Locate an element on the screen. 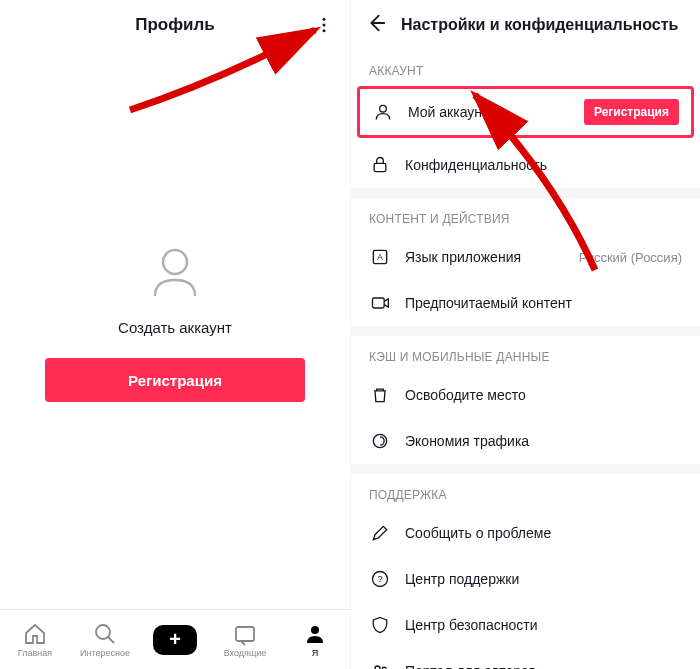 This screenshot has width=700, height=669. row-label: Центр поддержки is located at coordinates (544, 579).